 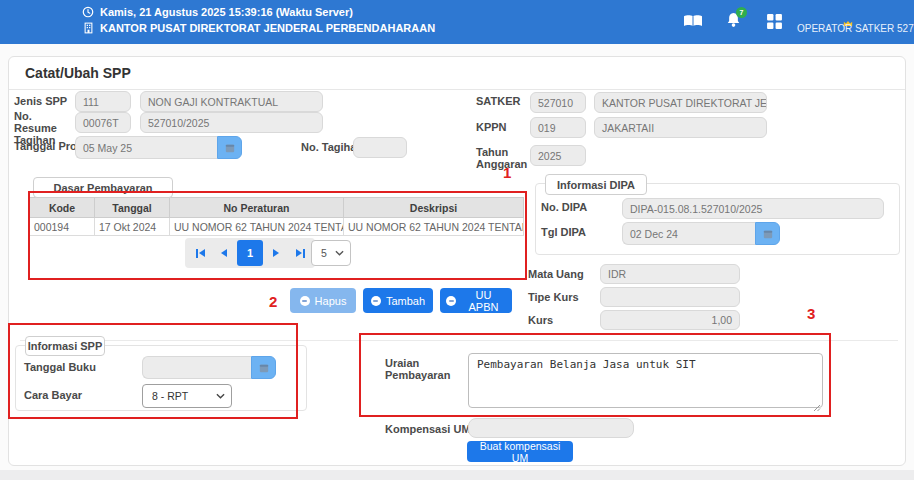 I want to click on building-icon, so click(x=88, y=28).